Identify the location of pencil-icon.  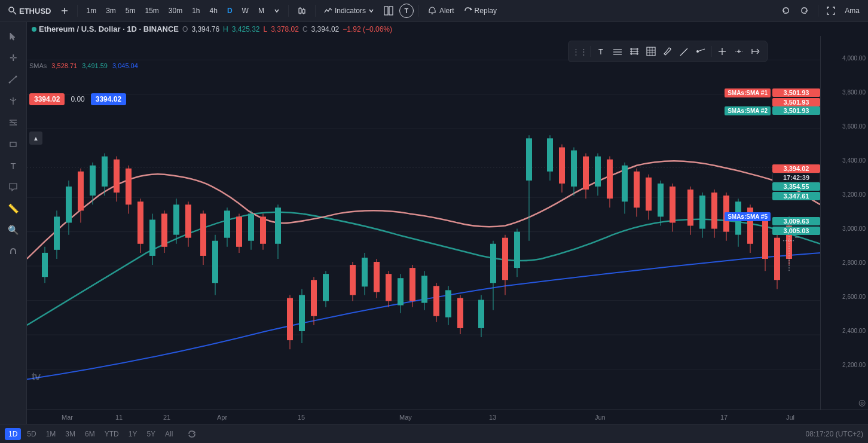
(684, 51).